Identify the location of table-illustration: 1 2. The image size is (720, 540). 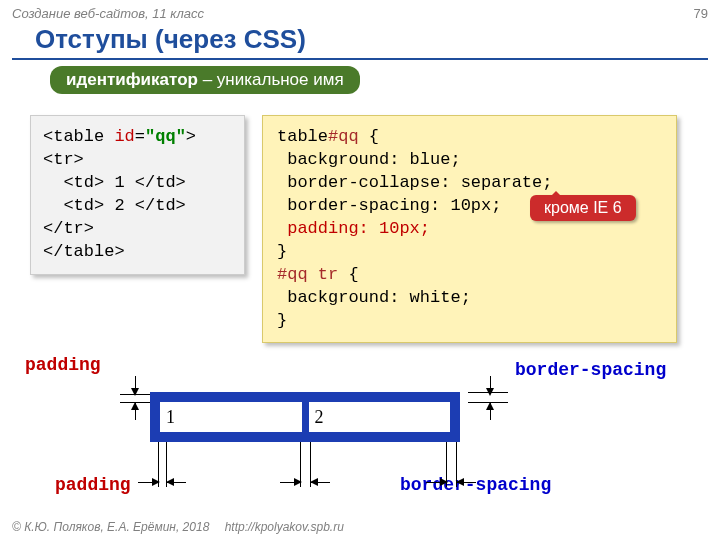
(305, 417).